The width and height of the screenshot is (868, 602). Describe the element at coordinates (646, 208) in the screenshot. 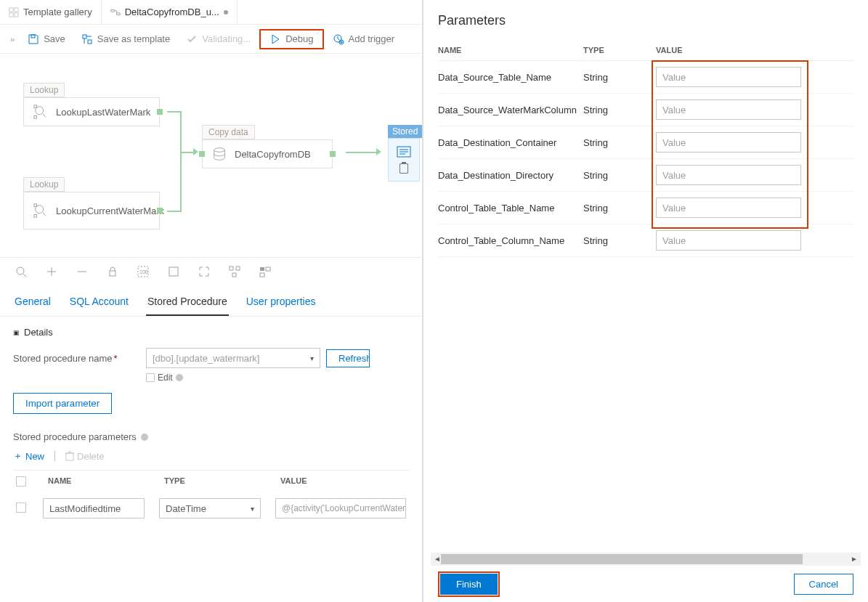

I see `panel-param-row: Control_Table_Table_NameString` at that location.